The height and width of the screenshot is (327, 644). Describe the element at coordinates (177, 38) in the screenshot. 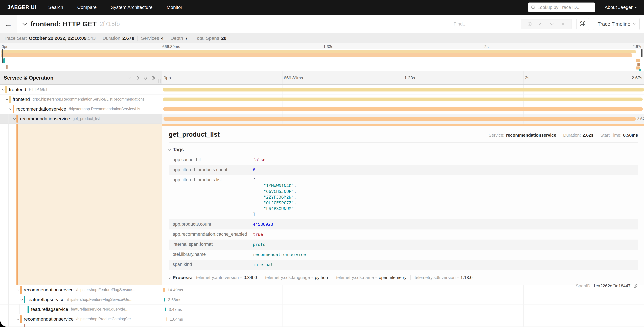

I see `meta-label: Depth` at that location.